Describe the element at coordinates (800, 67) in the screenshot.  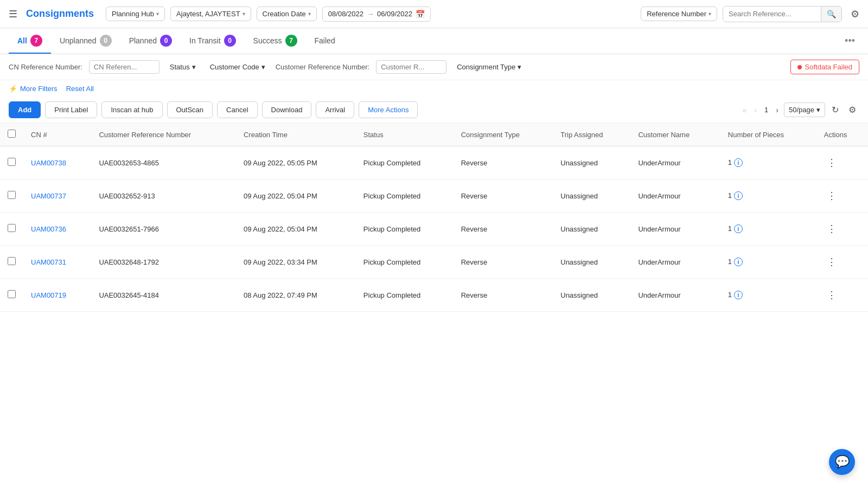
I see `softdata-failed-dot` at that location.